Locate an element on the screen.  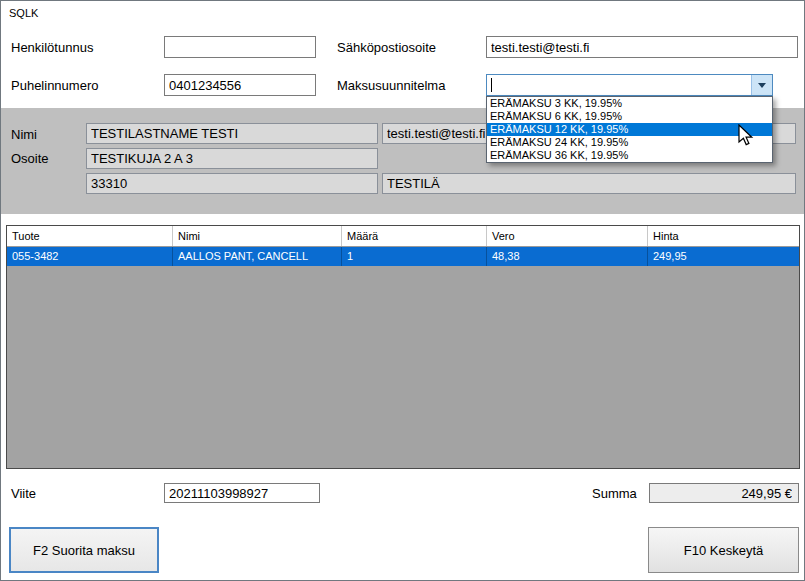
customer-address-label: Osoite is located at coordinates (30, 158).